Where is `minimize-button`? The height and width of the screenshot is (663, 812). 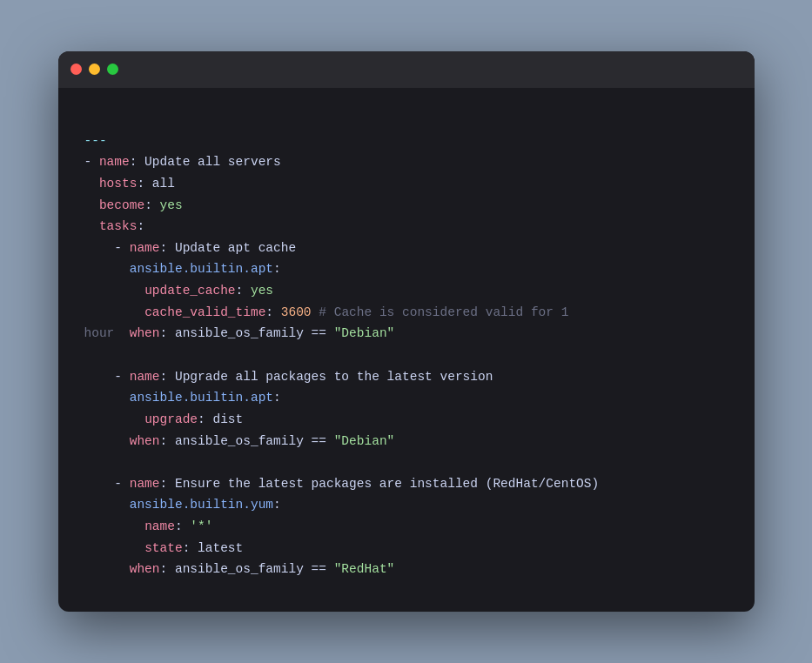
minimize-button is located at coordinates (94, 70).